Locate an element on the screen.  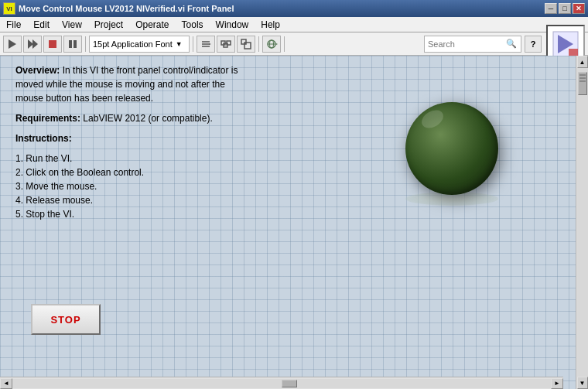
search-icon: 🔍 is located at coordinates (511, 44).